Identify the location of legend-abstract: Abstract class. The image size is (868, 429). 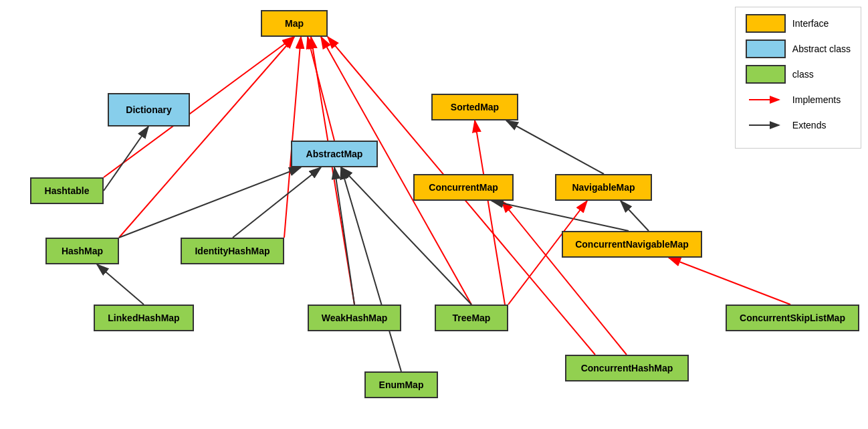
(798, 49).